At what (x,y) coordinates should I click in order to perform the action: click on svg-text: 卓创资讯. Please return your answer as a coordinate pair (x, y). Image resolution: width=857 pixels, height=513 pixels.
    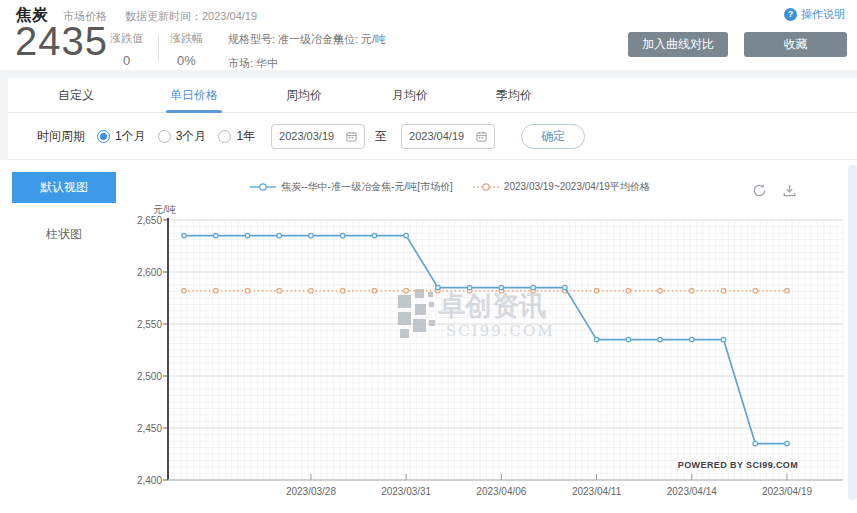
    Looking at the image, I should click on (492, 306).